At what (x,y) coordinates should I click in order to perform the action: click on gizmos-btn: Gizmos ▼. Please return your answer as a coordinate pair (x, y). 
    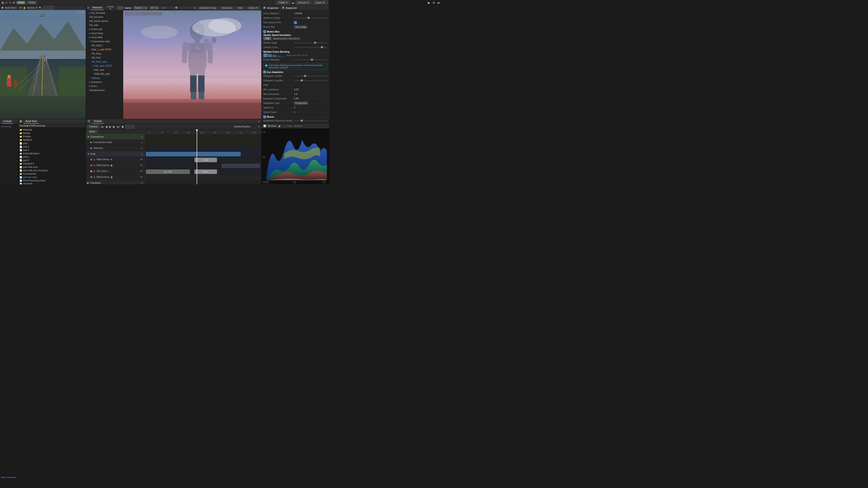
    Looking at the image, I should click on (253, 8).